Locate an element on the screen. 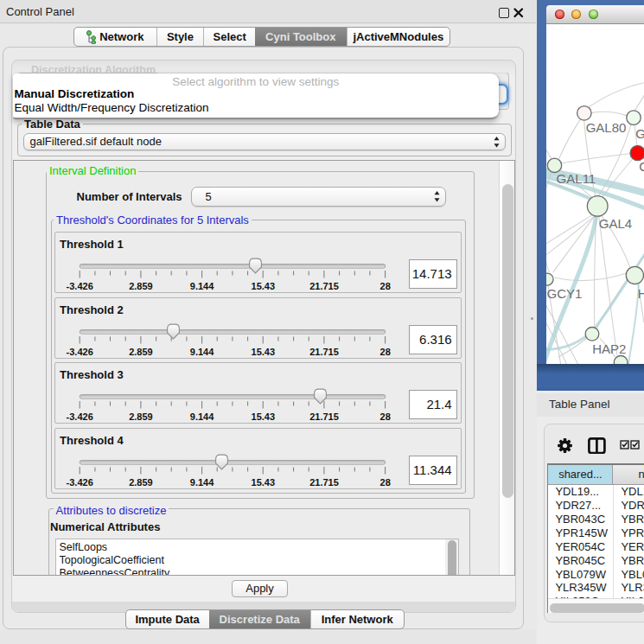 The width and height of the screenshot is (644, 644). svg-text: HAP2 is located at coordinates (609, 348).